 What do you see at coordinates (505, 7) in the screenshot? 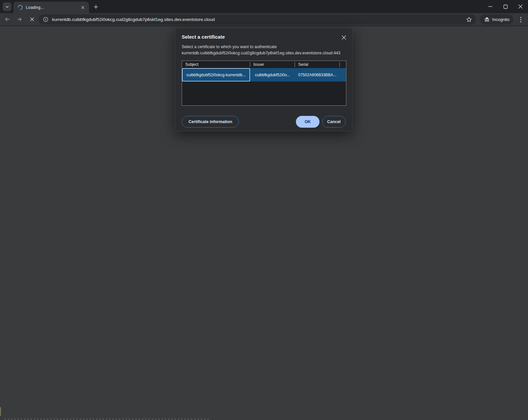
I see `maximize-icon` at bounding box center [505, 7].